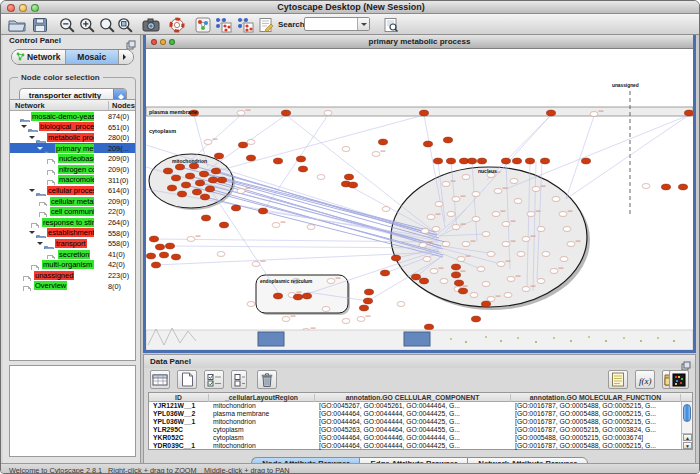  Describe the element at coordinates (331, 24) in the screenshot. I see `search-input` at that location.